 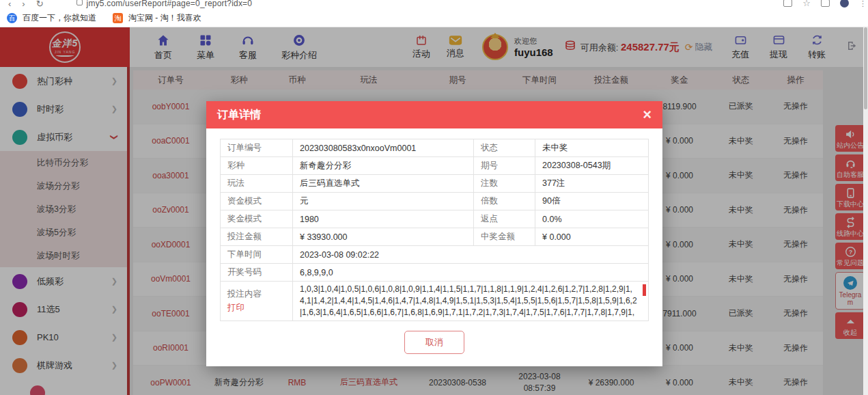 What do you see at coordinates (844, 4) in the screenshot?
I see `browser-profile-avatar` at bounding box center [844, 4].